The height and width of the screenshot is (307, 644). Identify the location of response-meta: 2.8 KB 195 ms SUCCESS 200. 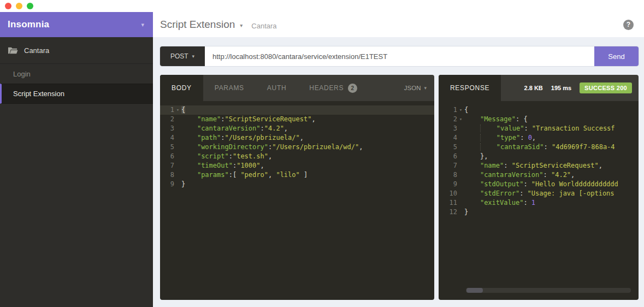
(578, 88).